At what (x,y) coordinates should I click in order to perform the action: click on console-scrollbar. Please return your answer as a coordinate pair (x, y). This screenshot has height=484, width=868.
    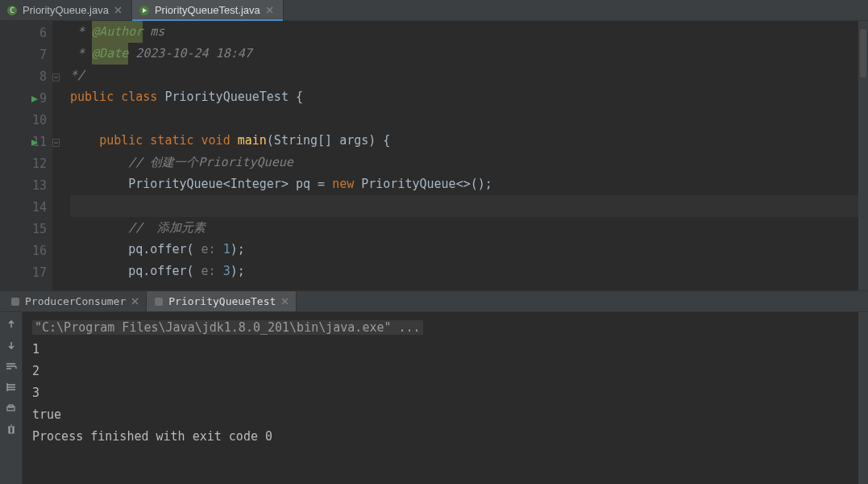
    Looking at the image, I should click on (863, 398).